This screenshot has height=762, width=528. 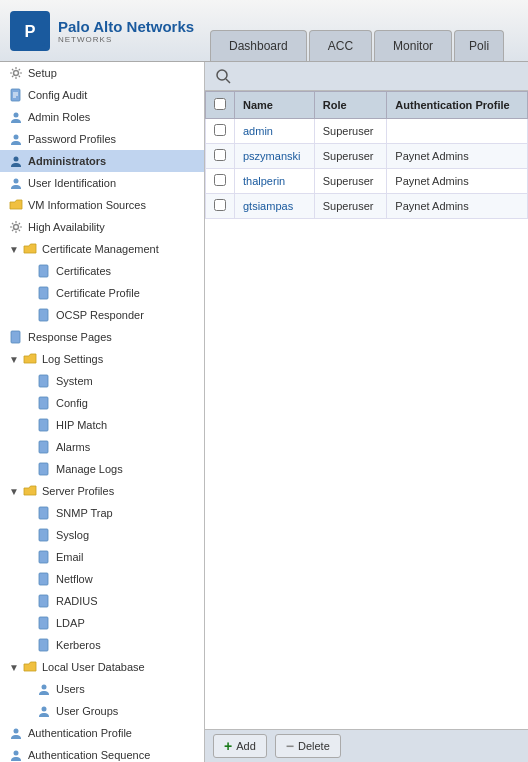 I want to click on nav-tabs: Dashboard ACC Monitor Poli, so click(x=358, y=30).